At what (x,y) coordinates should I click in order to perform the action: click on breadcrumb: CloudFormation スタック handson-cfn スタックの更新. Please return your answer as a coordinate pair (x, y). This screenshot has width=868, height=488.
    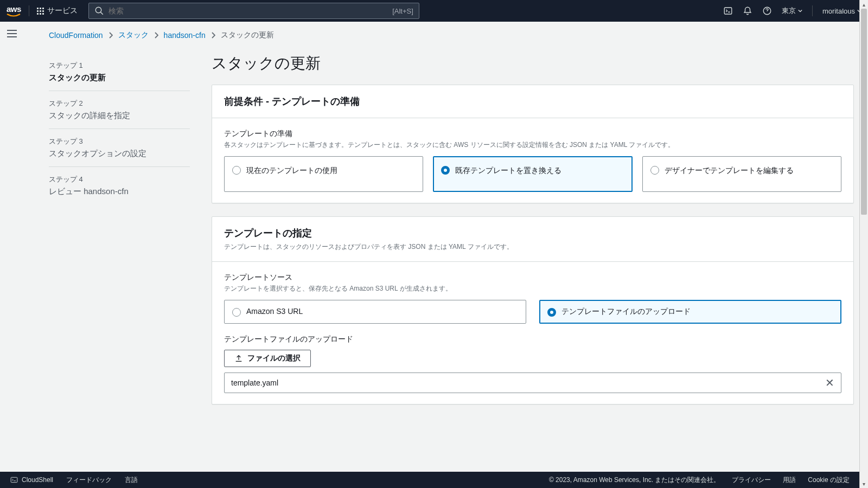
    Looking at the image, I should click on (443, 35).